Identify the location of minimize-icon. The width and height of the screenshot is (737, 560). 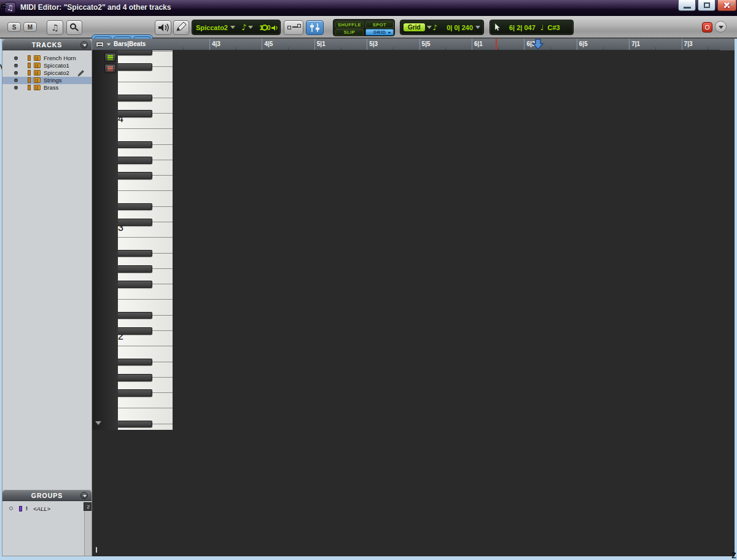
(687, 7).